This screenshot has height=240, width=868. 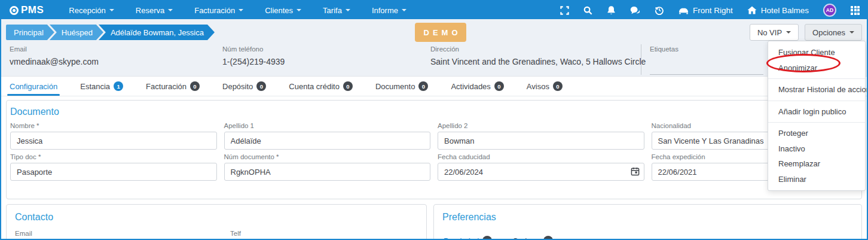 I want to click on apellido2-input, so click(x=541, y=141).